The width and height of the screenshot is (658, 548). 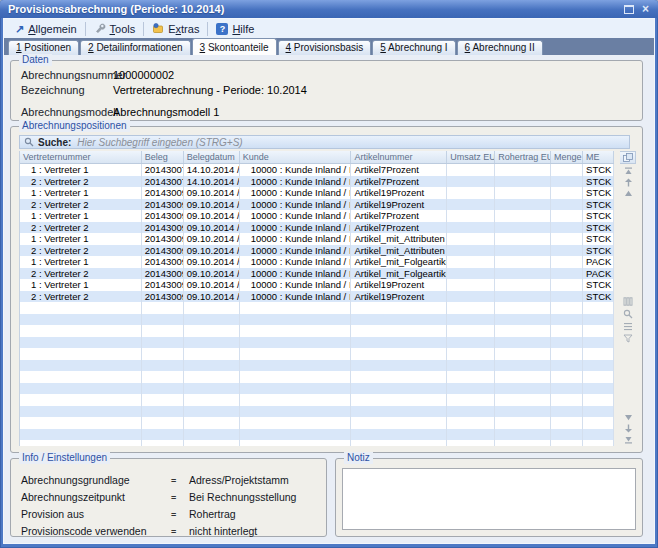 I want to click on allgemein-button: ↗ Allgemein, so click(x=46, y=29).